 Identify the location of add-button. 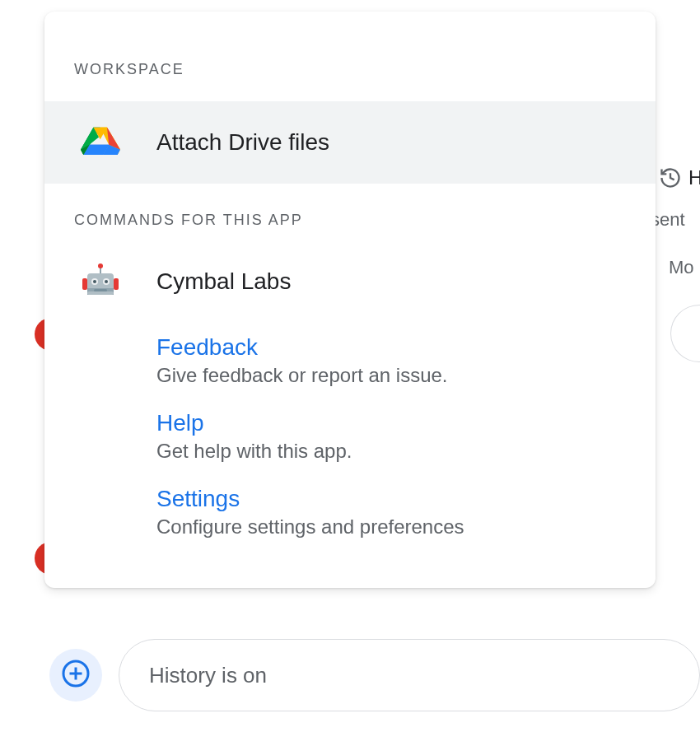
(76, 675).